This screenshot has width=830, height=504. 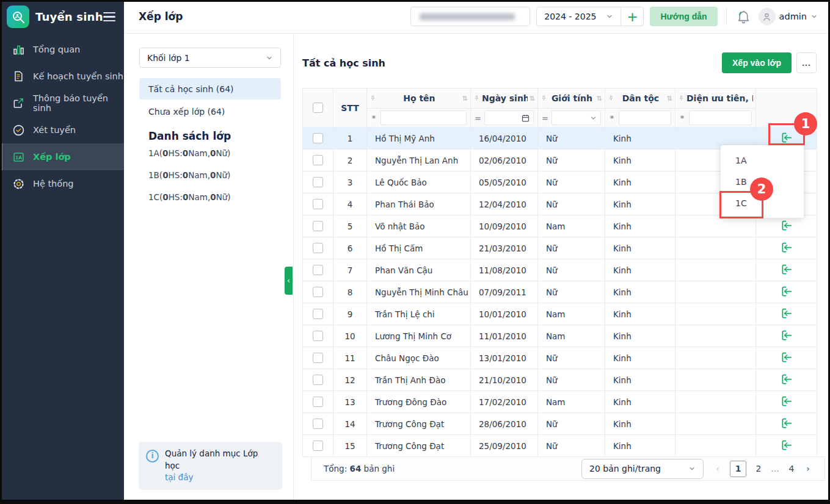 What do you see at coordinates (62, 49) in the screenshot?
I see `sidebar-item-tong-quan: Tổng quan` at bounding box center [62, 49].